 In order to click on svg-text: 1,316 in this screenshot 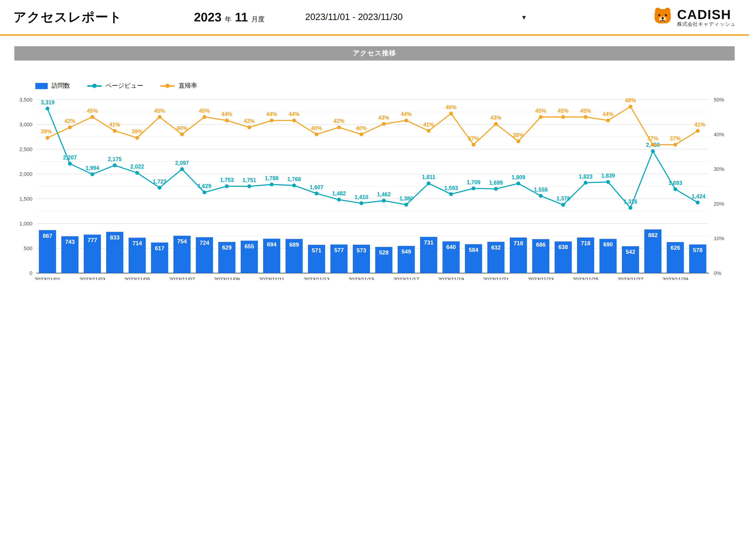, I will do `click(630, 202)`.